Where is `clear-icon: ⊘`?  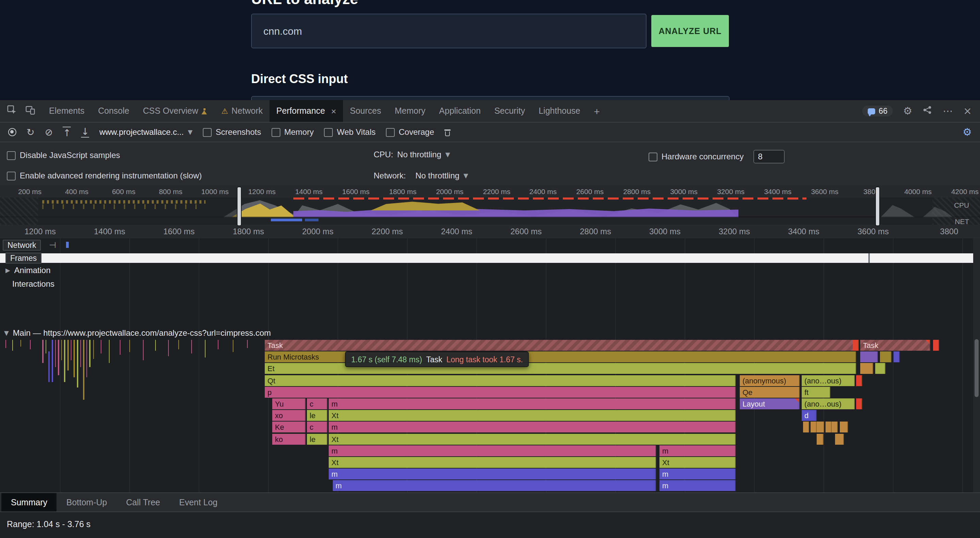 clear-icon: ⊘ is located at coordinates (49, 132).